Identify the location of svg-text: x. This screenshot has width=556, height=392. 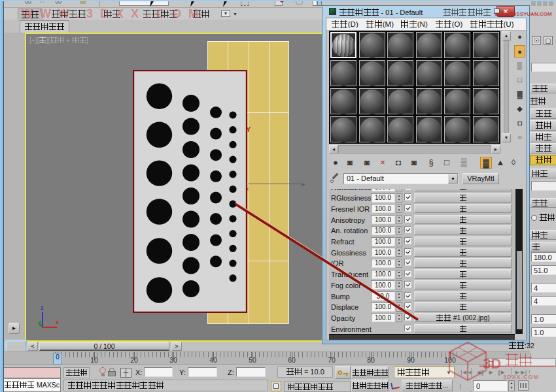
(58, 322).